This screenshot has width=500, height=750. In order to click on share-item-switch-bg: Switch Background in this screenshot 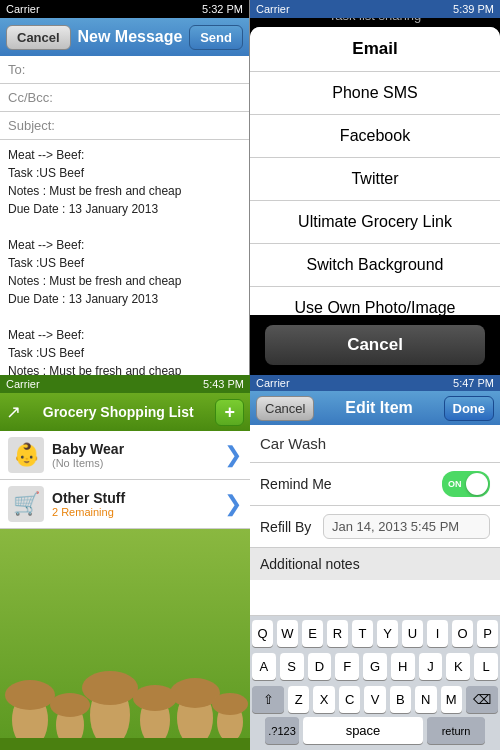, I will do `click(375, 266)`.